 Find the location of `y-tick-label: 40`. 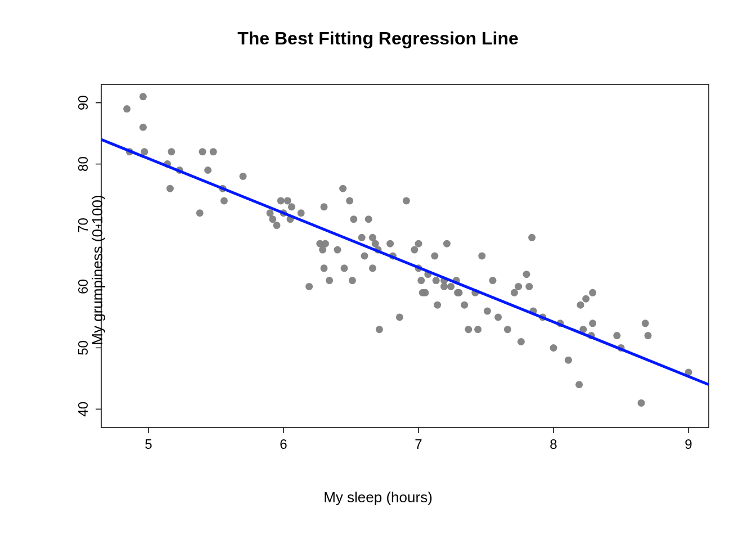

y-tick-label: 40 is located at coordinates (83, 410).